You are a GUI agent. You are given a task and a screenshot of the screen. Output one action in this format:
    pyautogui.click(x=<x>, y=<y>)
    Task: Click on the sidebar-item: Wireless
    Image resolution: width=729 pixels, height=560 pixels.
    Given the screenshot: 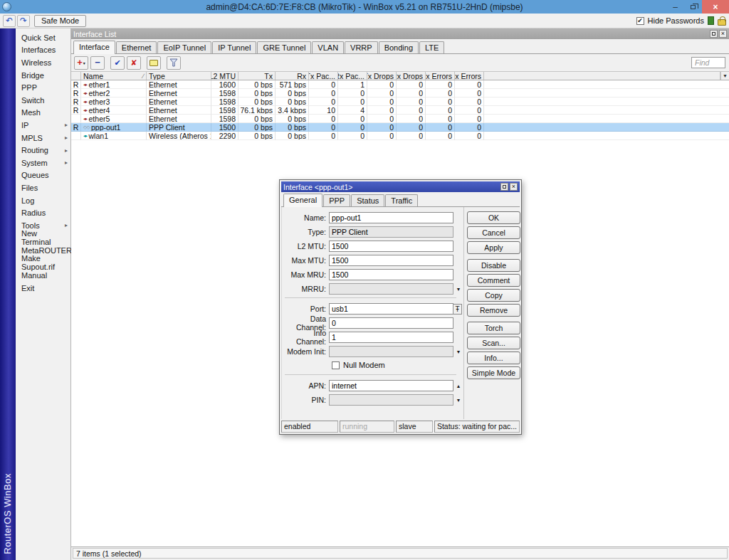 What is the action you would take?
    pyautogui.click(x=43, y=63)
    